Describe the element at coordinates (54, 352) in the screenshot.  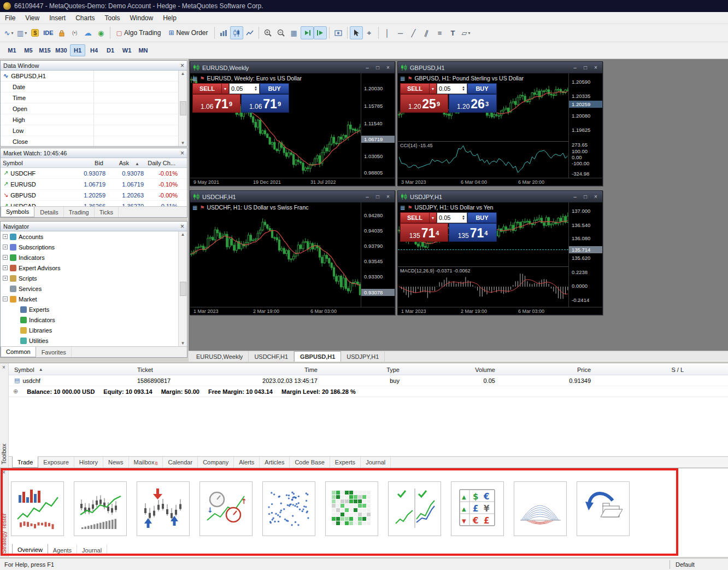
I see `tab-favorites: Favorites` at that location.